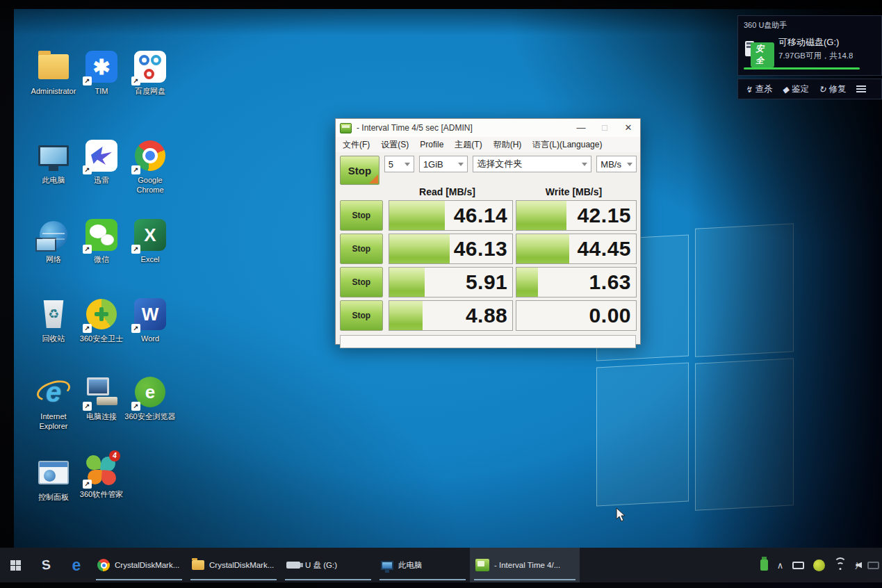 Image resolution: width=882 pixels, height=588 pixels. What do you see at coordinates (150, 417) in the screenshot?
I see `icon-label: 360安全浏览器` at bounding box center [150, 417].